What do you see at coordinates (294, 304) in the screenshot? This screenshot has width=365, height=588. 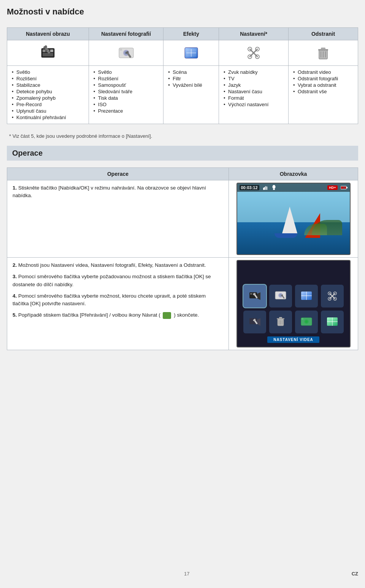 I see `screen-2-cell: NASTAVENÍ VIDEA` at bounding box center [294, 304].